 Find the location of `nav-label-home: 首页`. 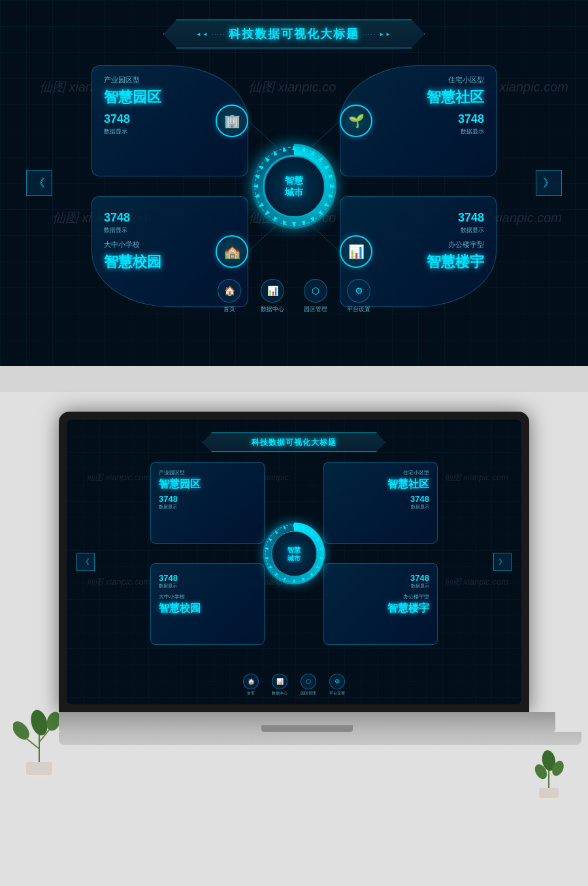

nav-label-home: 首页 is located at coordinates (229, 310).